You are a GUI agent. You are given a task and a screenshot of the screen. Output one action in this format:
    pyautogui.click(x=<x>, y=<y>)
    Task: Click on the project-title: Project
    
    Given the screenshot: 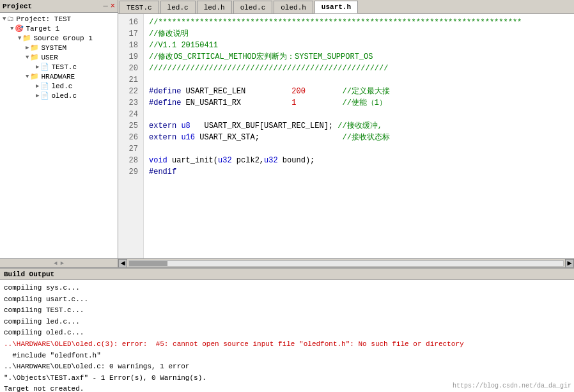 What is the action you would take?
    pyautogui.click(x=17, y=6)
    